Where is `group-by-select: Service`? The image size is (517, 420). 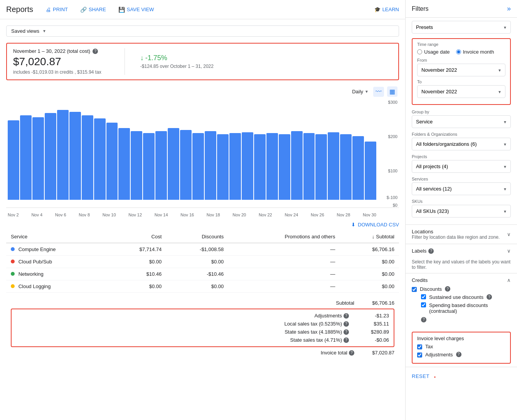
group-by-select: Service is located at coordinates (461, 122).